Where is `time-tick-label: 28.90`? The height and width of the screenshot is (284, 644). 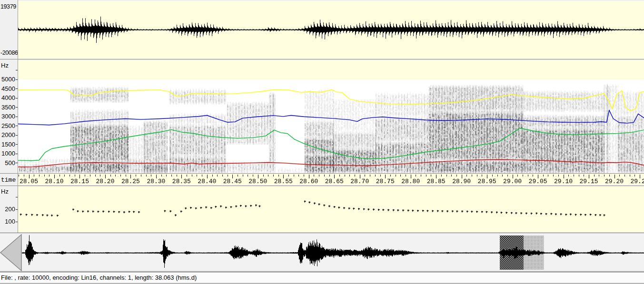 time-tick-label: 28.90 is located at coordinates (462, 182).